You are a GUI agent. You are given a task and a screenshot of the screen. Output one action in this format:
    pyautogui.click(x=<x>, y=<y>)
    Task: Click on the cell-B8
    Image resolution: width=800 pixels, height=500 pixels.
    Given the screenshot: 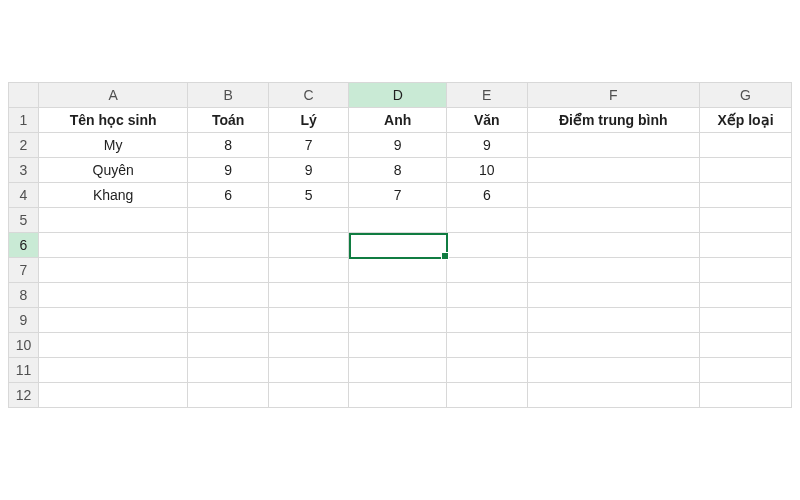 What is the action you would take?
    pyautogui.click(x=228, y=296)
    